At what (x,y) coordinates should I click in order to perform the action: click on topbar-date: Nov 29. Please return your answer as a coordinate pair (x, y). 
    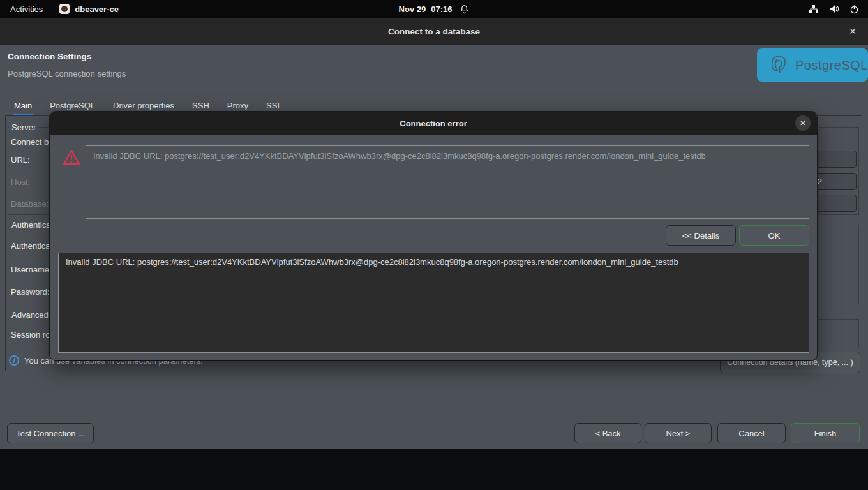
    Looking at the image, I should click on (412, 9).